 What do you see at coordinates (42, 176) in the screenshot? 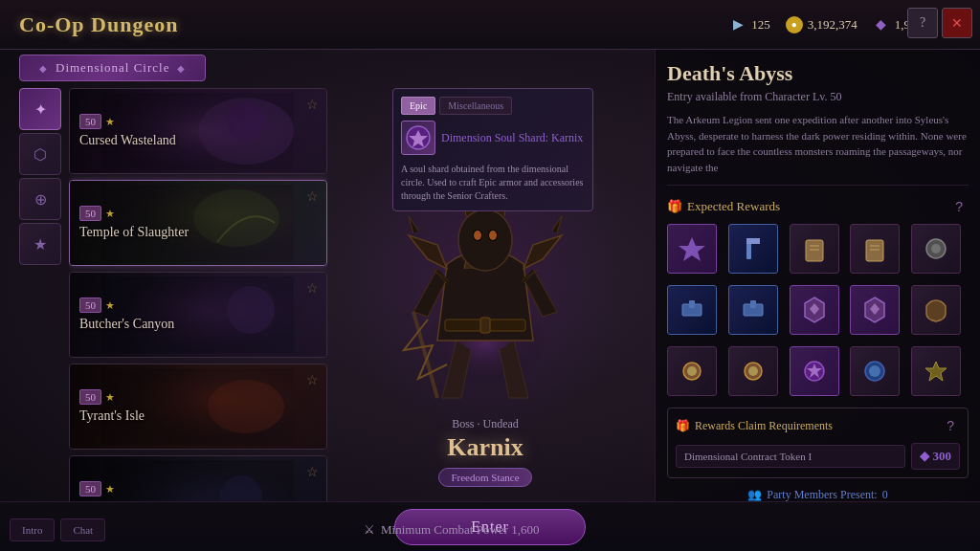
I see `left-tabs: ✦ ⬡ ⊕ ★` at bounding box center [42, 176].